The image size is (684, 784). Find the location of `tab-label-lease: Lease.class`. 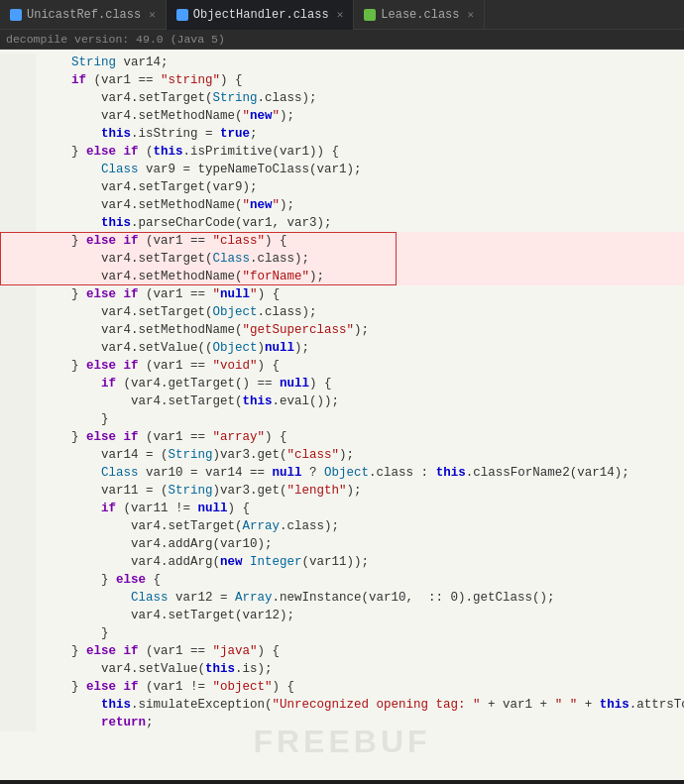

tab-label-lease: Lease.class is located at coordinates (420, 15).